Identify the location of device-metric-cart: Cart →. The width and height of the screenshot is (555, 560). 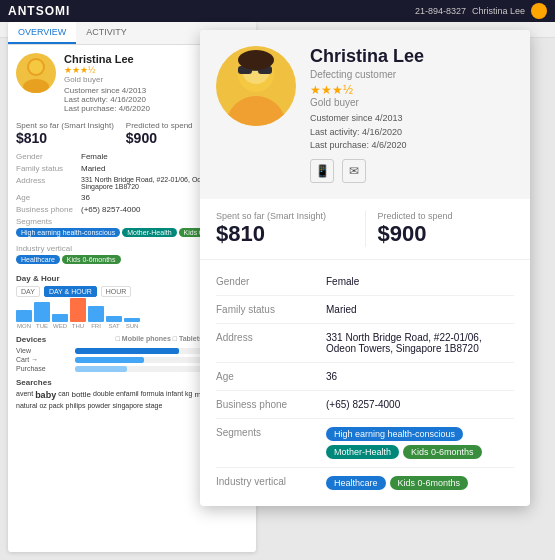
(44, 360).